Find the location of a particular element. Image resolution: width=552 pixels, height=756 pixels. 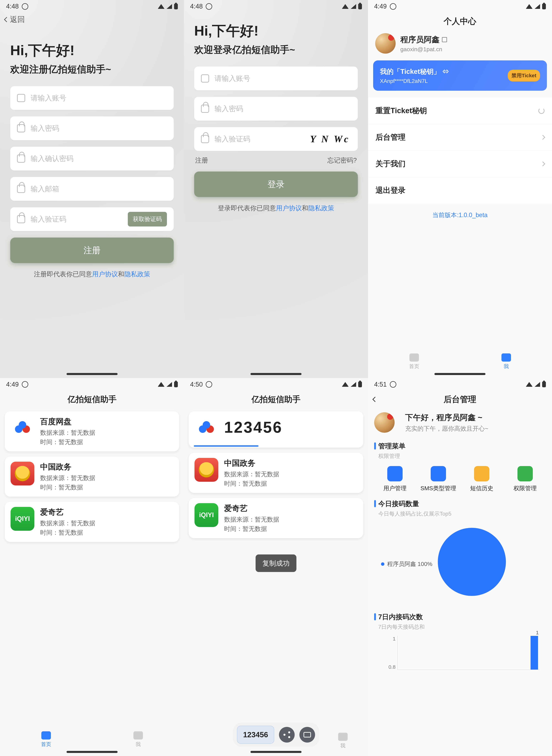

me-icon is located at coordinates (506, 357).